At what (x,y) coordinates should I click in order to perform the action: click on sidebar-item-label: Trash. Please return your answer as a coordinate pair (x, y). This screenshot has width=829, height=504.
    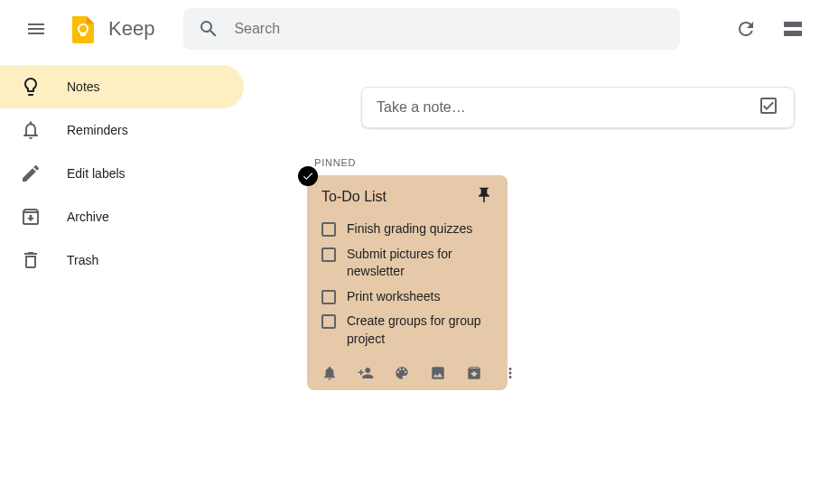
    Looking at the image, I should click on (83, 260).